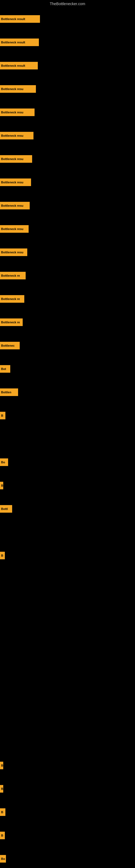 This screenshot has width=135, height=868. Describe the element at coordinates (6, 509) in the screenshot. I see `bottleneck-bar: Bottl` at that location.